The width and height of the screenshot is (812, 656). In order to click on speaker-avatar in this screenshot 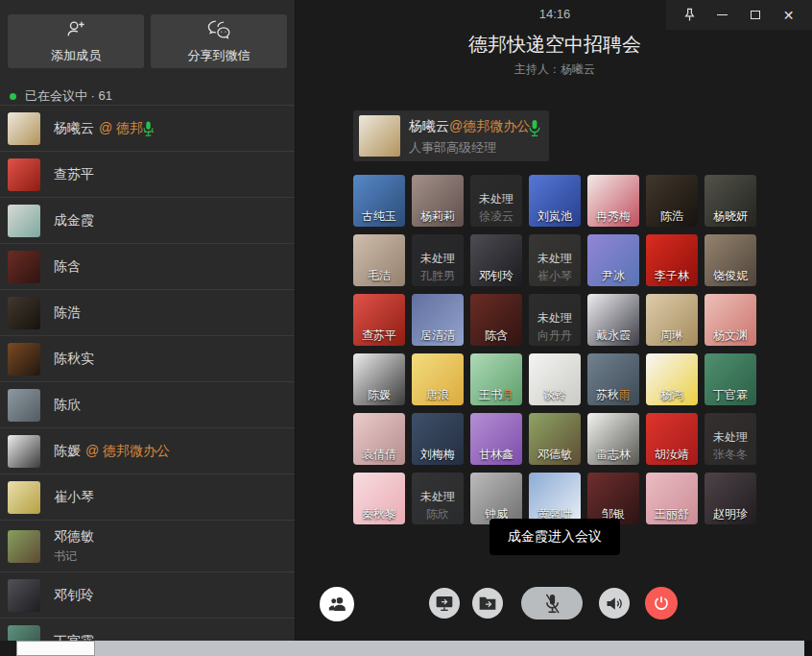, I will do `click(380, 136)`.